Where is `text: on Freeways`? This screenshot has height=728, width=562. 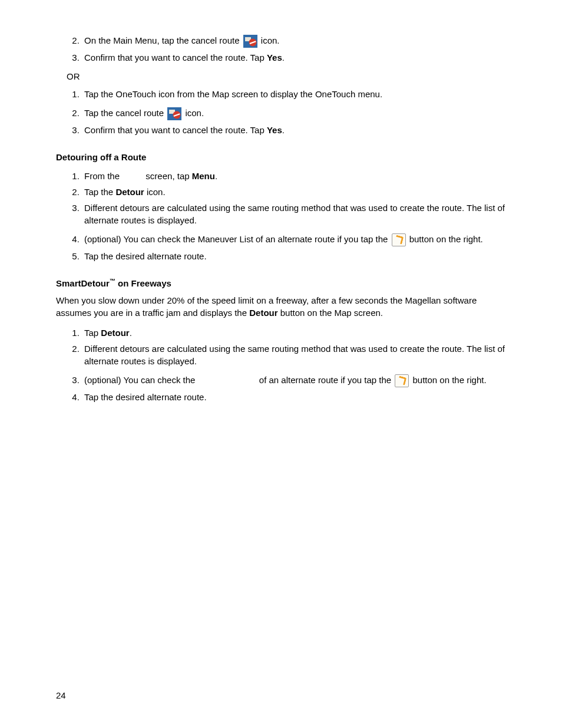 text: on Freeways is located at coordinates (144, 283).